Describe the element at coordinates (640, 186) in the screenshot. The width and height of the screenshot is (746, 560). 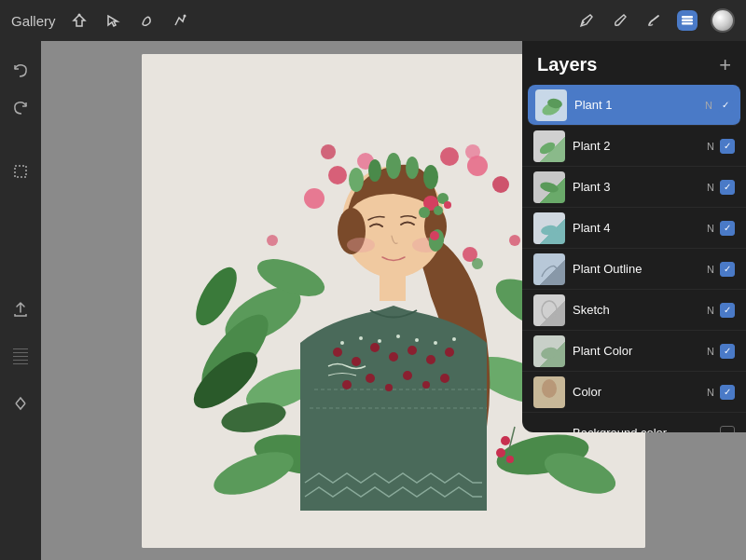
I see `layer-name: Plant 3` at that location.